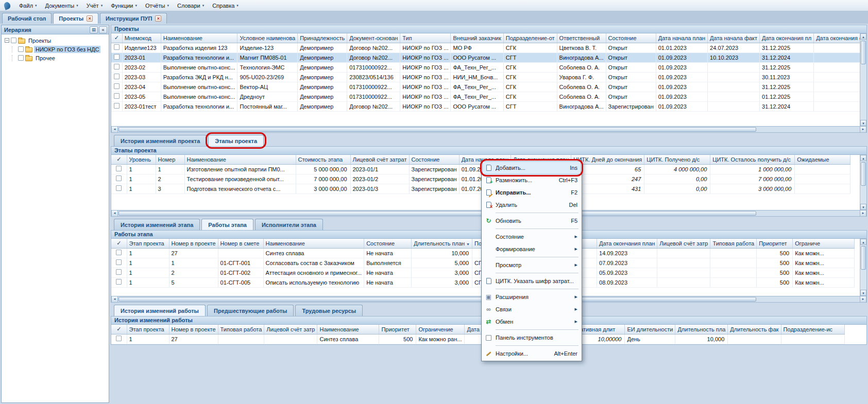 Image resolution: width=868 pixels, height=404 pixels. Describe the element at coordinates (627, 243) in the screenshot. I see `column-header: Дата окончания план` at that location.